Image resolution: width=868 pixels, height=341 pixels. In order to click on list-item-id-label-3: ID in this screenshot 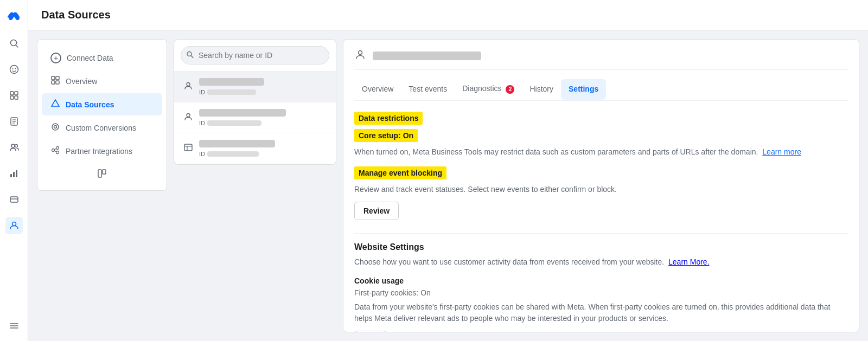, I will do `click(202, 154)`.